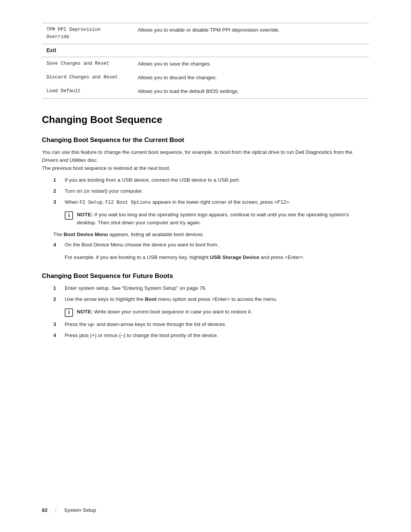 The height and width of the screenshot is (532, 411). I want to click on section2-steps2: 3 Press the up- and down-arrow keys to m…, so click(206, 330).